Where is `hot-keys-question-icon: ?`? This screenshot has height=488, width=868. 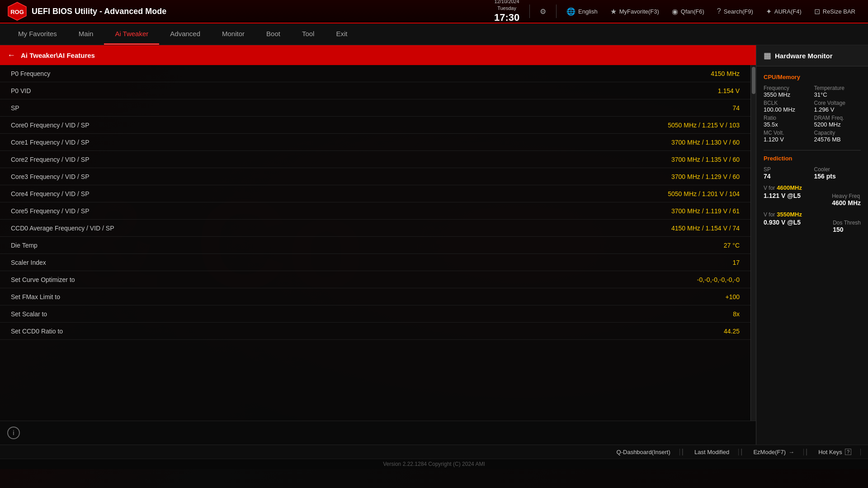
hot-keys-question-icon: ? is located at coordinates (848, 452).